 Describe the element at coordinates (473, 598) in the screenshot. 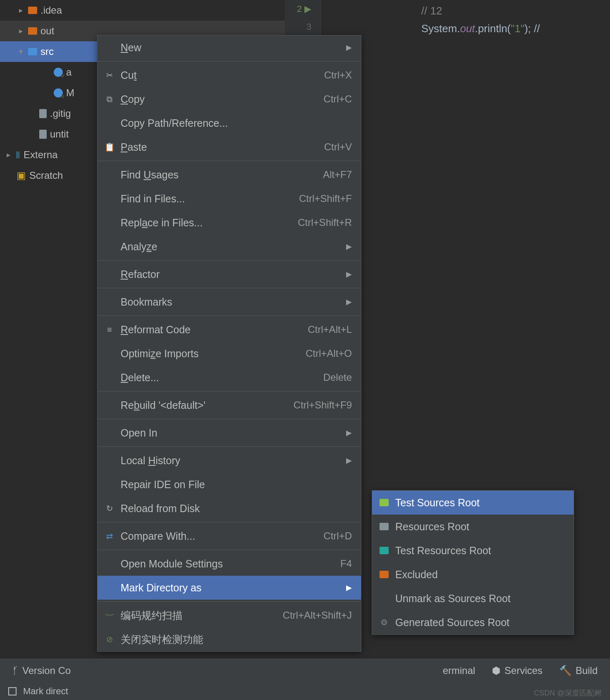

I see `submenu-item-unmark-sources: Unmark as Sources Root` at that location.